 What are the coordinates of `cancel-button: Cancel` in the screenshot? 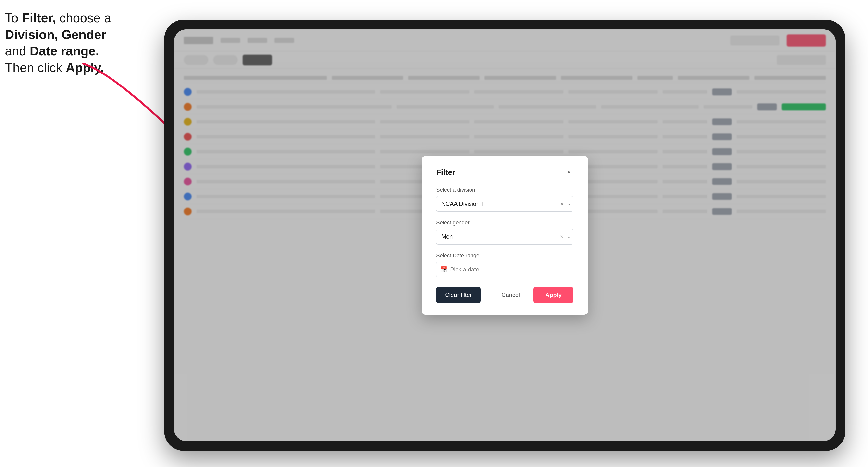 It's located at (511, 295).